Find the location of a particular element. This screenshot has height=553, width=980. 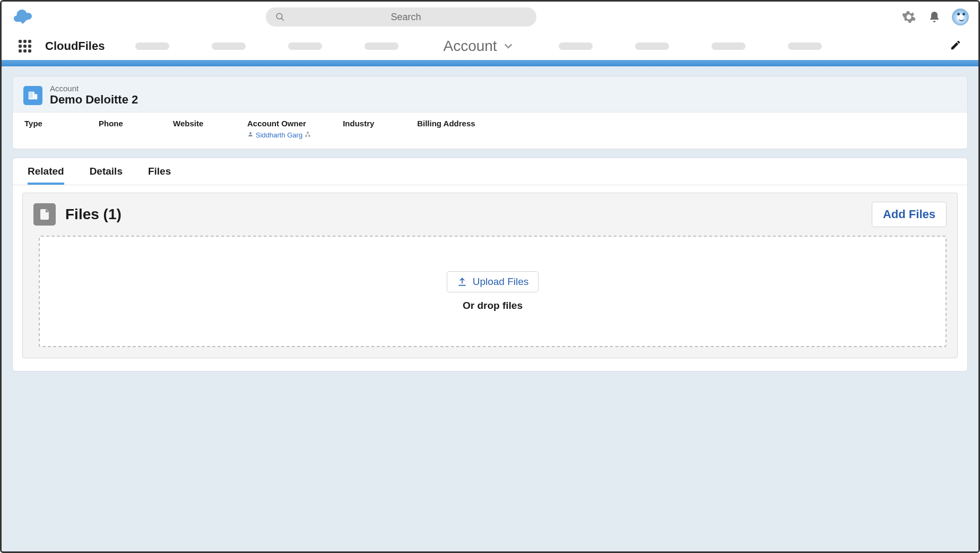

tab-related: Related is located at coordinates (46, 175).